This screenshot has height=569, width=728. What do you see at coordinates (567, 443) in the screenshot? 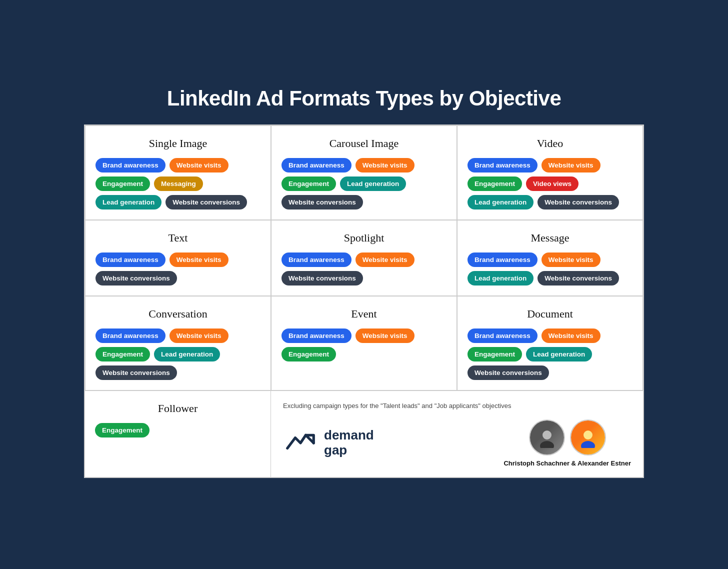
I see `avatars-area: Christoph Schachner & Alexander Estner` at bounding box center [567, 443].